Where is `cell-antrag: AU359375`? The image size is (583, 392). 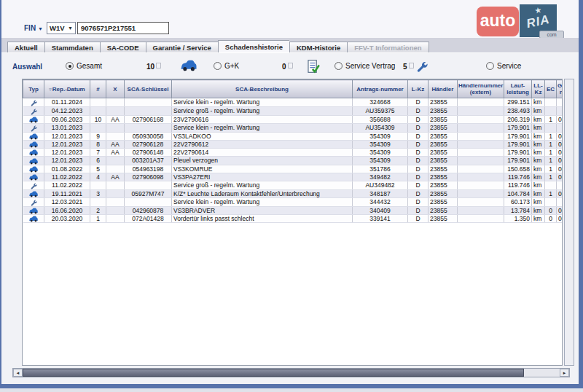
cell-antrag: AU359375 is located at coordinates (380, 111).